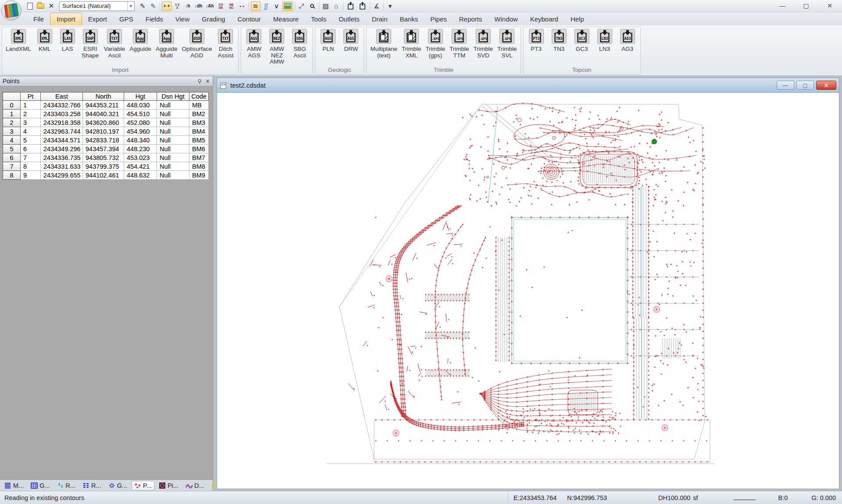 This screenshot has height=504, width=842. What do you see at coordinates (97, 19) in the screenshot?
I see `menu-export: Export` at bounding box center [97, 19].